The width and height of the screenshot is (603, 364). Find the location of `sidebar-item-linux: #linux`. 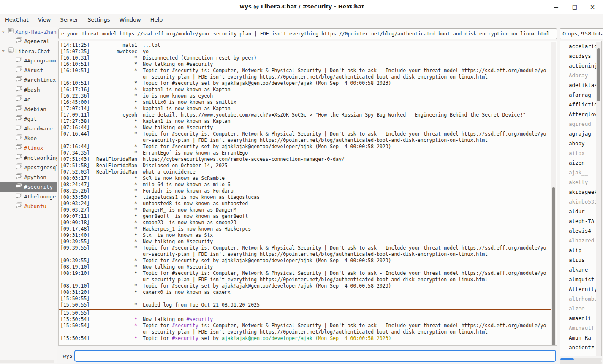

sidebar-item-linux: #linux is located at coordinates (29, 148).